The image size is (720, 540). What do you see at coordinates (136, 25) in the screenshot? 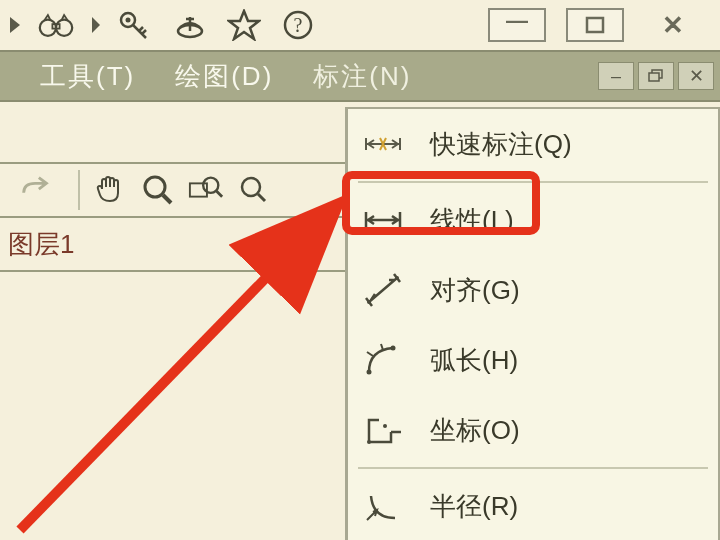
I see `key-icon` at bounding box center [136, 25].